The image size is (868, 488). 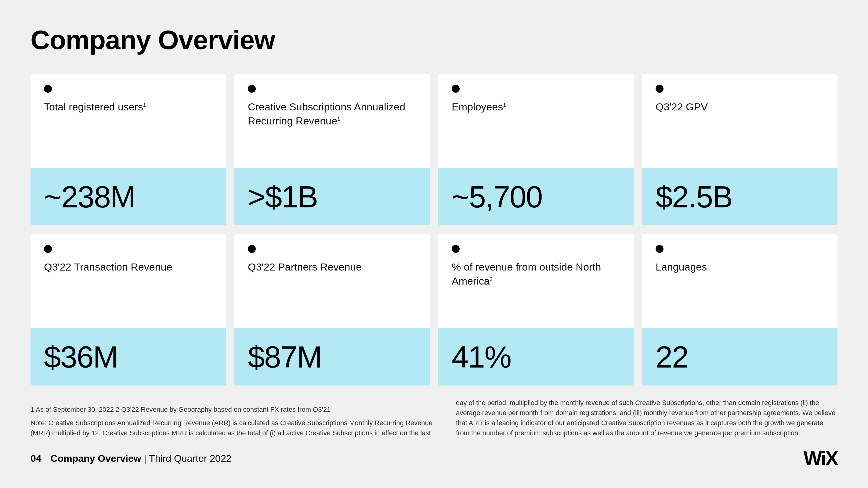 What do you see at coordinates (332, 357) in the screenshot?
I see `card-value-box-q3-partners-revenue: $87M` at bounding box center [332, 357].